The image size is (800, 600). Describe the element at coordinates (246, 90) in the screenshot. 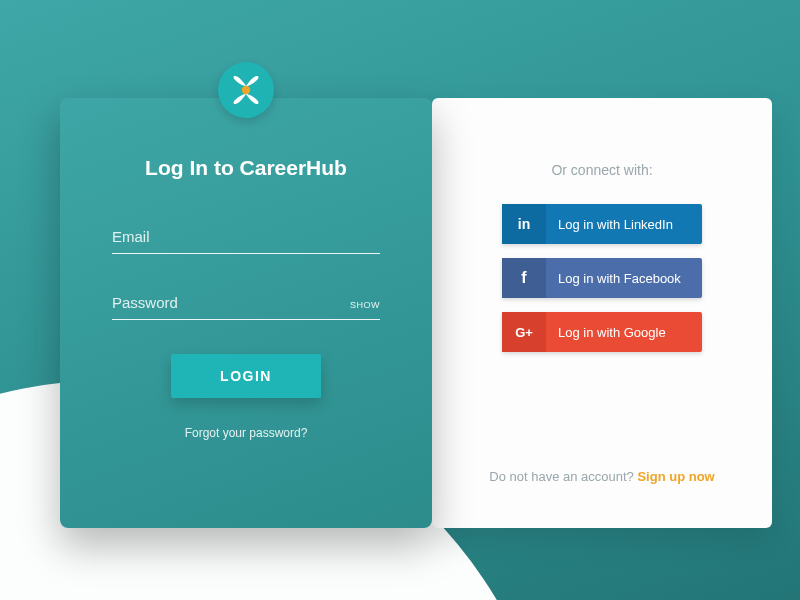

I see `app-logo` at that location.